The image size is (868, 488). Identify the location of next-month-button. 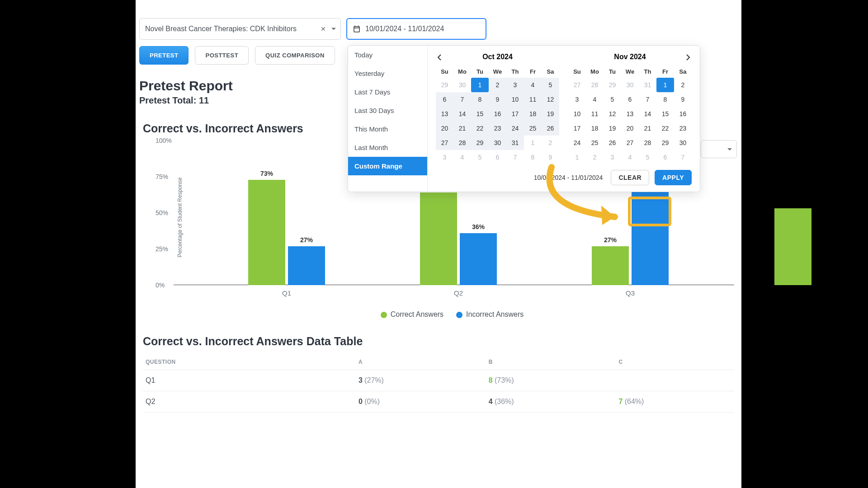
(688, 57).